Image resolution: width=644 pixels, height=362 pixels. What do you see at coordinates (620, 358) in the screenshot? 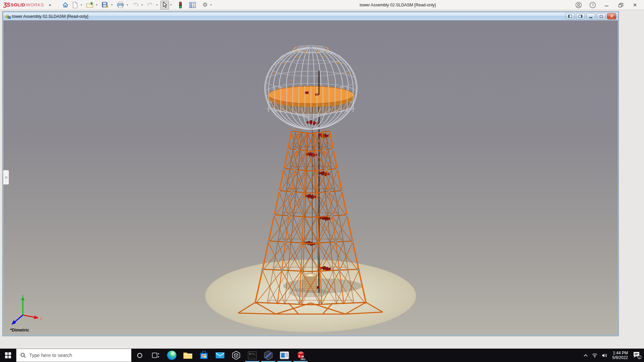
I see `clock-date: 5/9/2022` at bounding box center [620, 358].